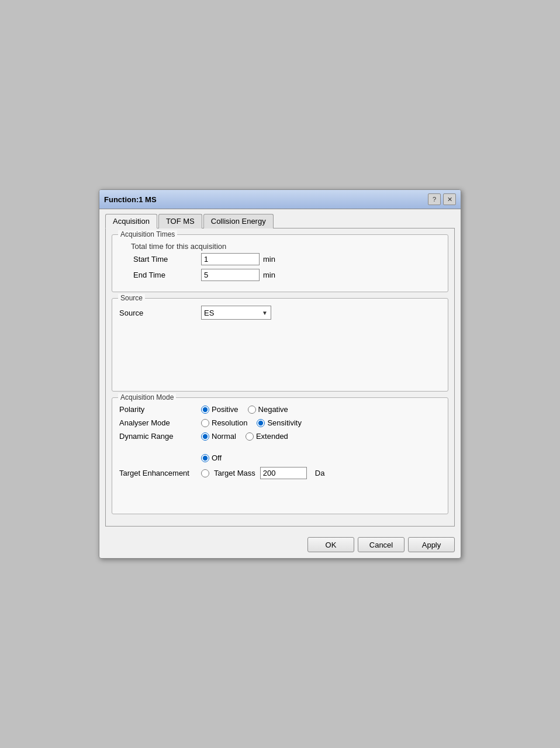  I want to click on source-row: Source ES APCI NanoES, so click(280, 313).